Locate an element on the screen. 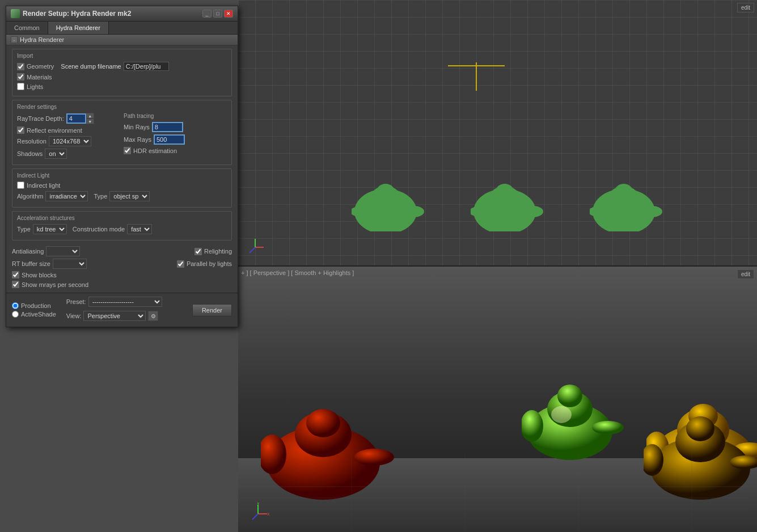 The width and height of the screenshot is (757, 532). lights-label: Lights is located at coordinates (35, 87).